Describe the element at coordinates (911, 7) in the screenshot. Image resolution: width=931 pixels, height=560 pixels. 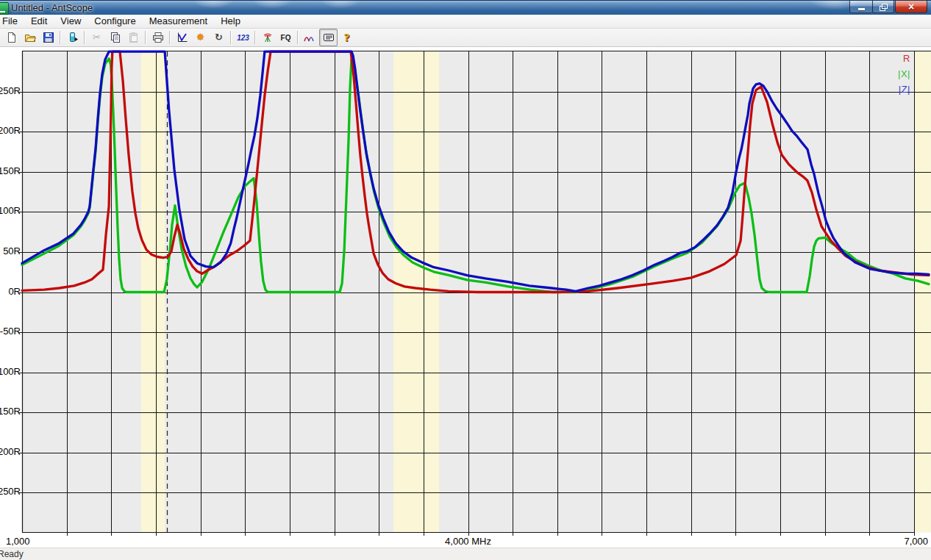
I see `close-button: ×` at that location.